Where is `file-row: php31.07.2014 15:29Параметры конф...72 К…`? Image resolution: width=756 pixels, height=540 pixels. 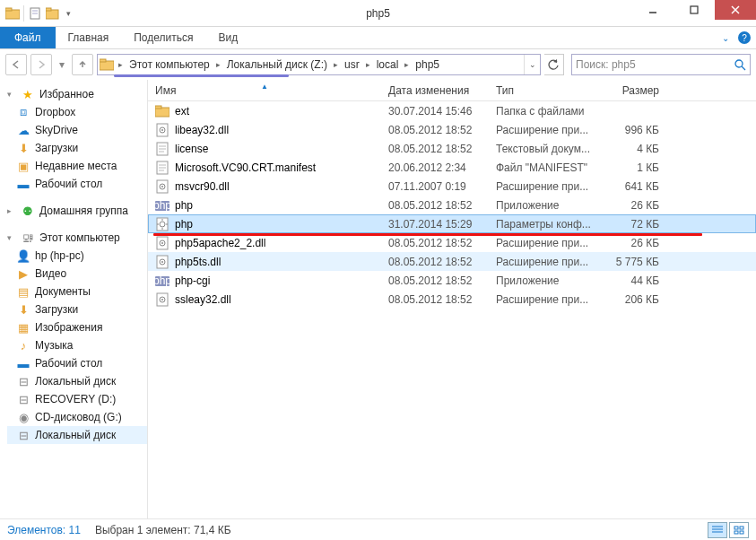
file-row: php31.07.2014 15:29Параметры конф...72 К… is located at coordinates (452, 224).